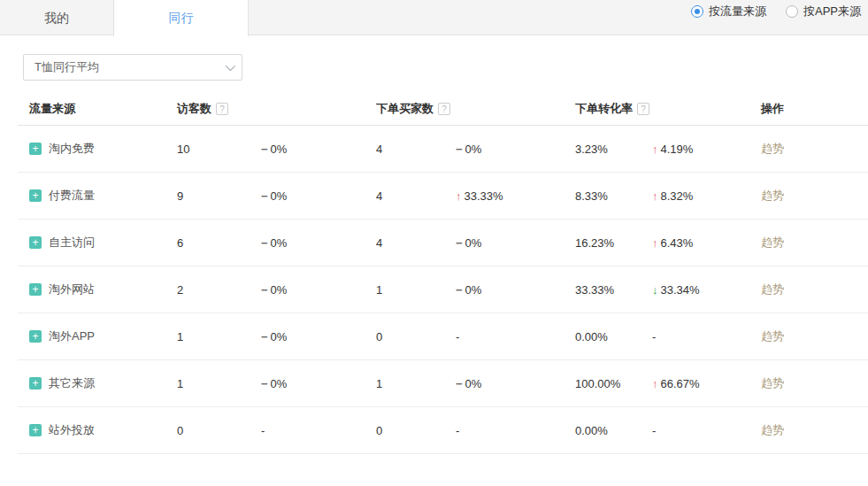  I want to click on visitors-change: -, so click(319, 430).